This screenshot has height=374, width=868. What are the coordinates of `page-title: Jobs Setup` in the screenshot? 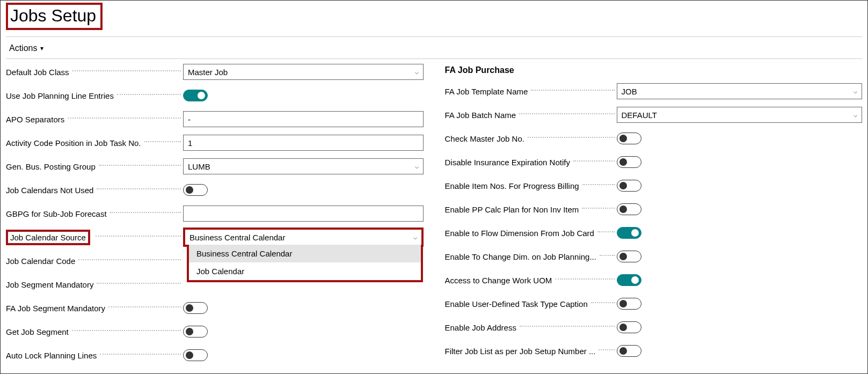 It's located at (53, 16).